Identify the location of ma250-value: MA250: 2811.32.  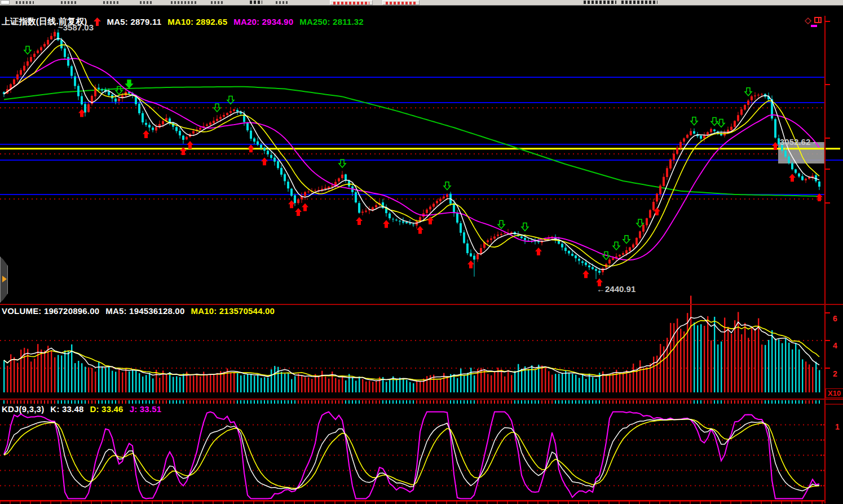
(332, 21).